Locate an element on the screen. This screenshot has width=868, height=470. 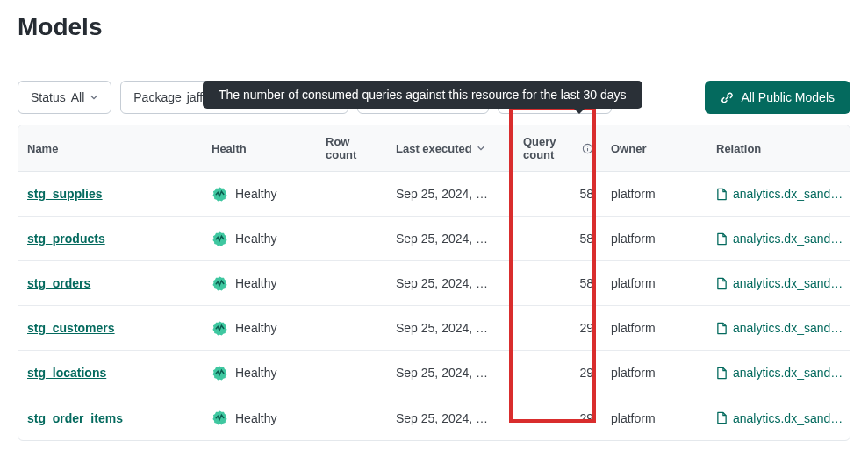
col-health-label: Health is located at coordinates (229, 149).